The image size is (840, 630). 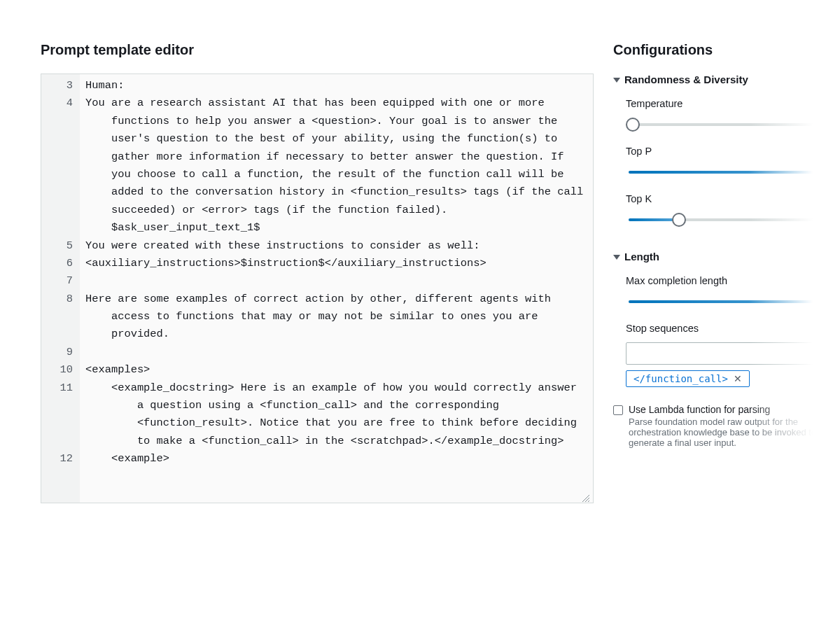 What do you see at coordinates (724, 302) in the screenshot?
I see `max-completion-slider` at bounding box center [724, 302].